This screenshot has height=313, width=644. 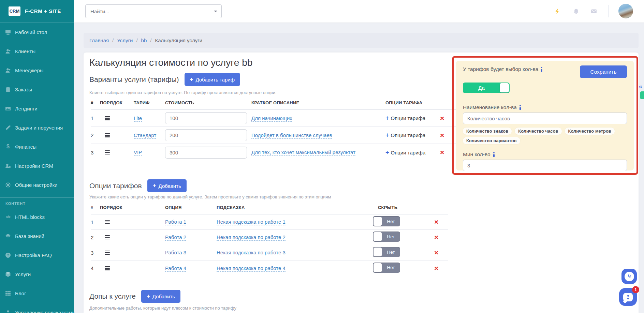 What do you see at coordinates (37, 128) in the screenshot?
I see `sidebar-item-tasks: Задачи и поручения` at bounding box center [37, 128].